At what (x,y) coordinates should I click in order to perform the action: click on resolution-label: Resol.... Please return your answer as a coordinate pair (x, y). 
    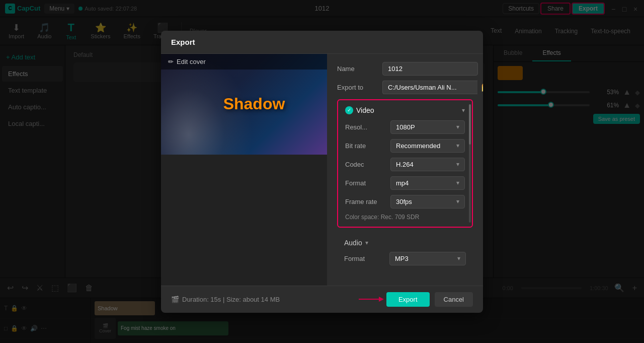
    Looking at the image, I should click on (368, 127).